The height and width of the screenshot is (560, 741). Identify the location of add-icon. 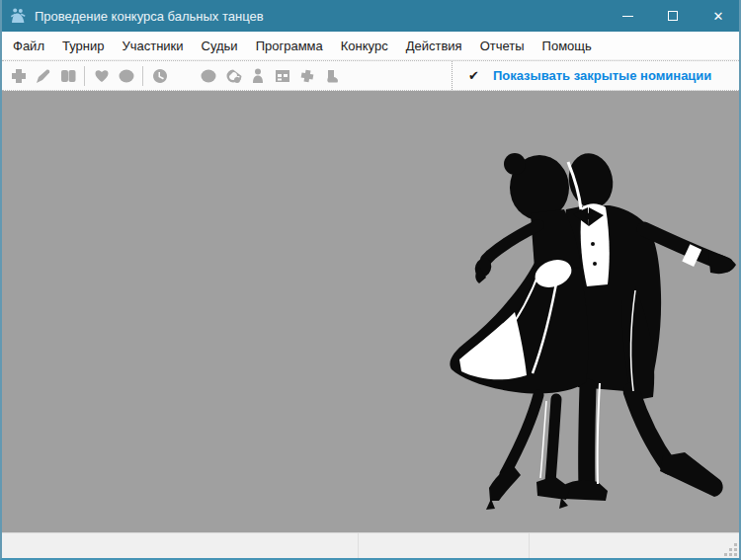
(18, 76).